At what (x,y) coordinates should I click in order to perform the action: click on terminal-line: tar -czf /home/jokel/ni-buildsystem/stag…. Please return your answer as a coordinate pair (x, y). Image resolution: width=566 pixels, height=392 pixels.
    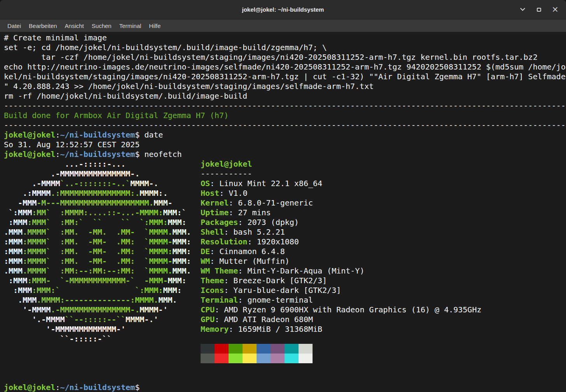
    Looking at the image, I should click on (285, 57).